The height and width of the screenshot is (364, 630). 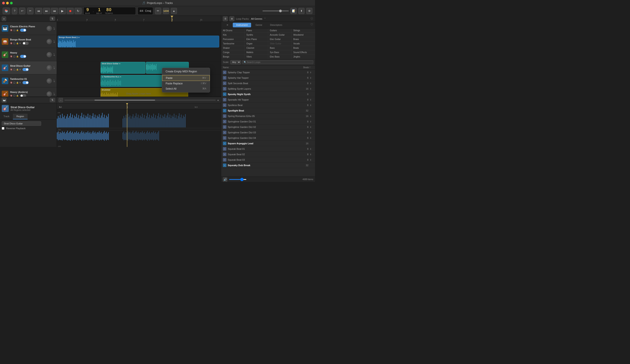 What do you see at coordinates (12, 3) in the screenshot?
I see `maximize-button` at bounding box center [12, 3].